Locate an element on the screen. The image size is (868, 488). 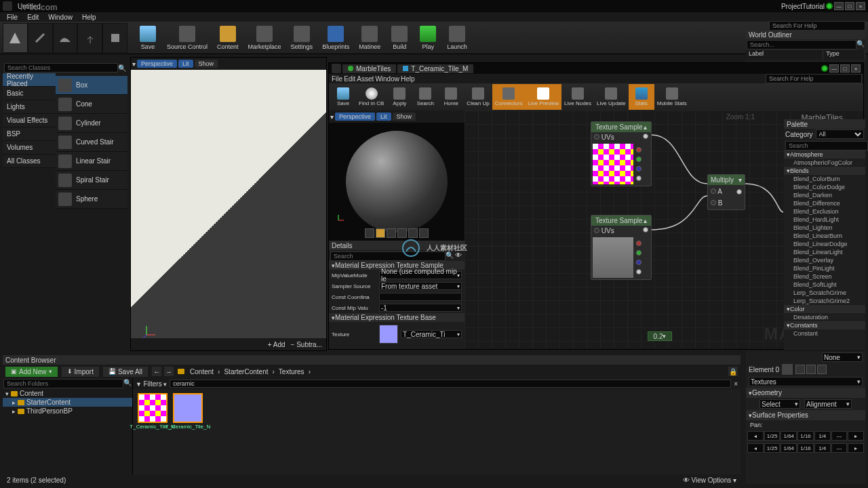
details-tab: Details is located at coordinates (342, 245).